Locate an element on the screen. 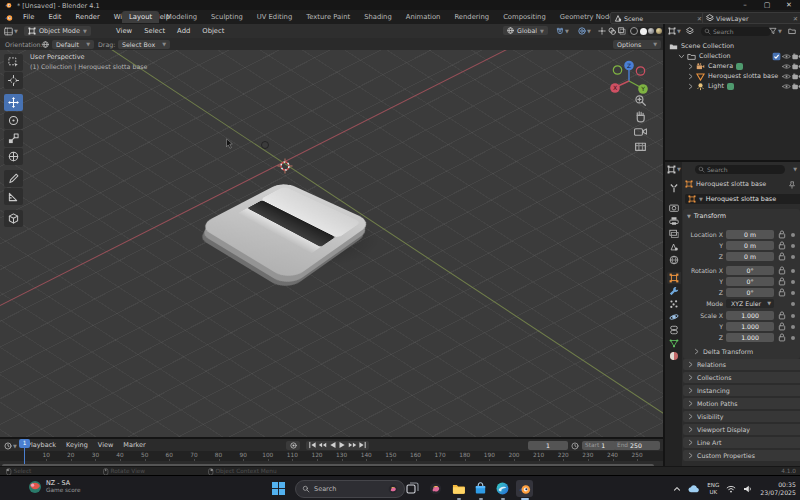 The image size is (800, 500). viewport-menu-view: View is located at coordinates (124, 31).